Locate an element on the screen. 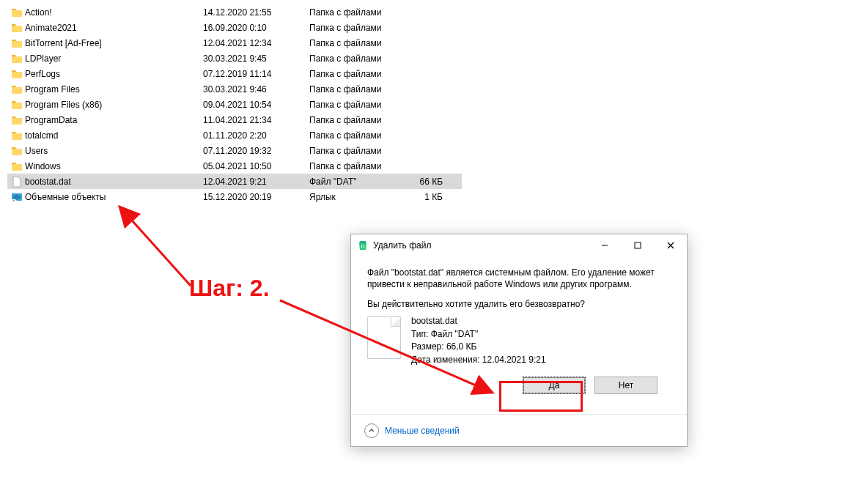 Image resolution: width=851 pixels, height=504 pixels. file-date: 14.12.2020 21:55 is located at coordinates (257, 12).